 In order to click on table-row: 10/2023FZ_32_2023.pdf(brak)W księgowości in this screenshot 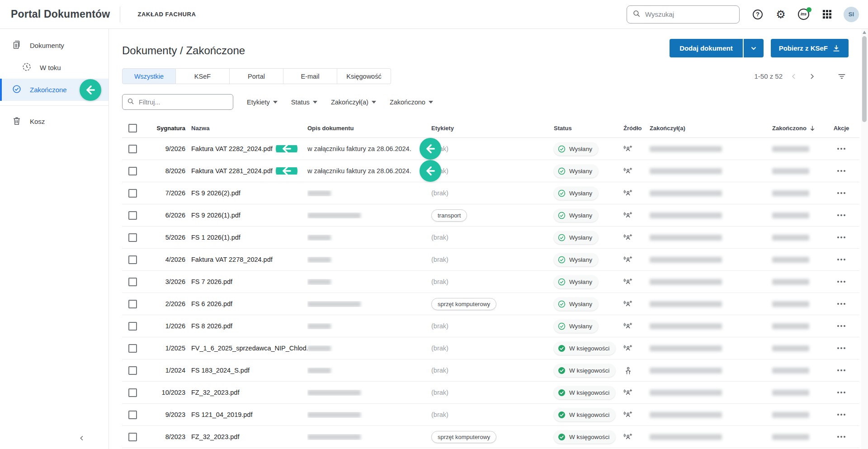, I will do `click(491, 392)`.